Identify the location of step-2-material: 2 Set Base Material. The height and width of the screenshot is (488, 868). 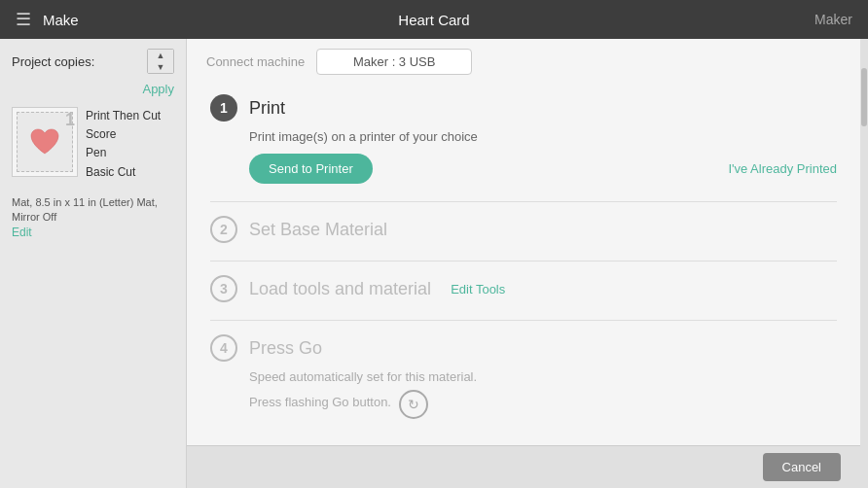
(524, 229).